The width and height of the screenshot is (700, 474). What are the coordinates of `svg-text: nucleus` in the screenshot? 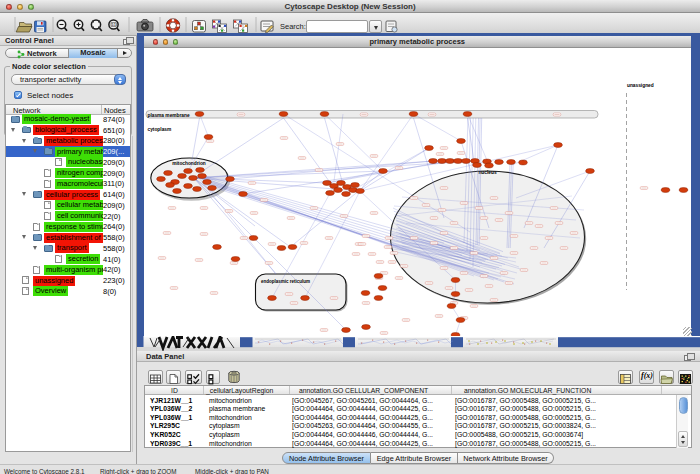 It's located at (487, 172).